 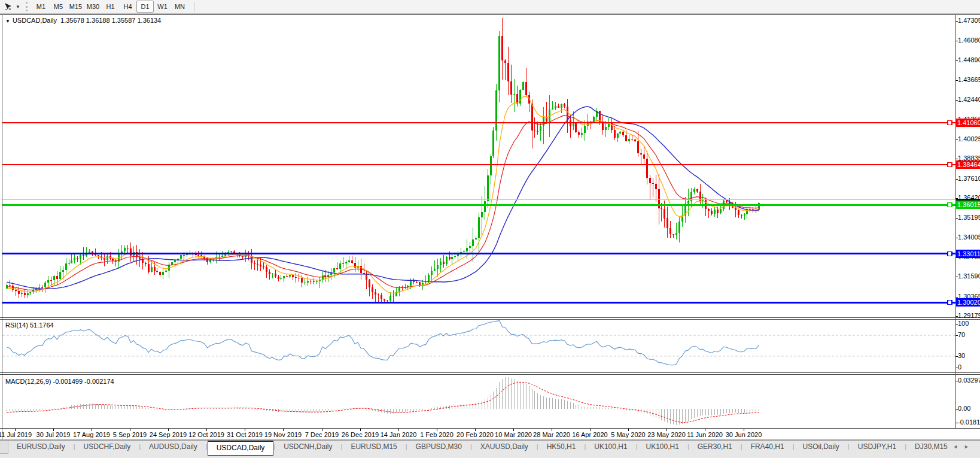 I want to click on collapse-triangle-icon: ▼, so click(x=8, y=22).